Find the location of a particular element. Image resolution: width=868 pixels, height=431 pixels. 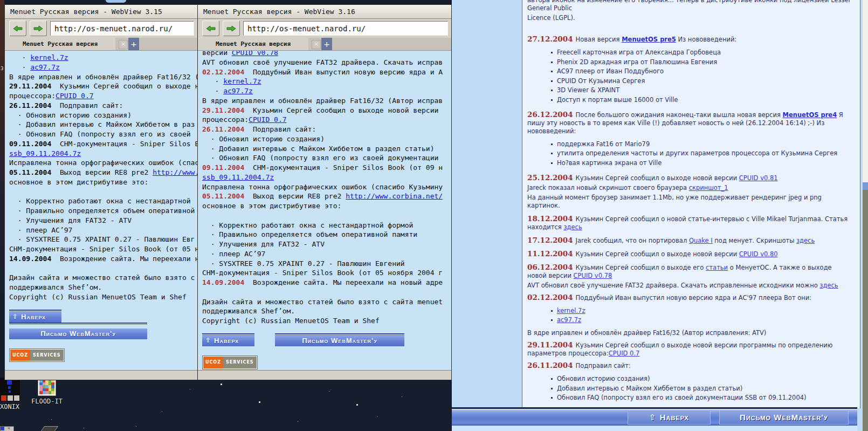

text-line: В ядре иправлен и обновлён драйвер Fat16… is located at coordinates (104, 77).